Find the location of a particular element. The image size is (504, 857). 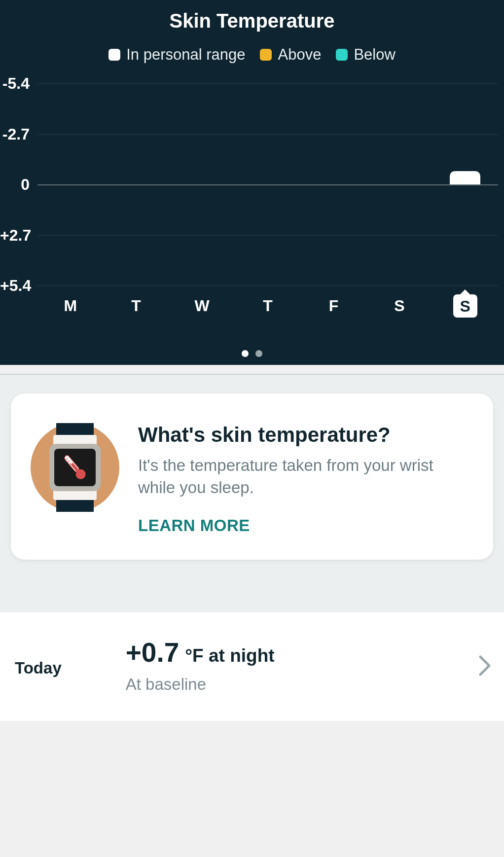

today-subtext: At baseline is located at coordinates (308, 684).